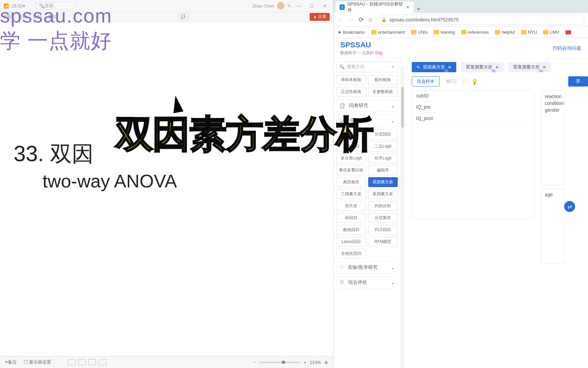  What do you see at coordinates (500, 81) in the screenshot?
I see `toolbar: 筛选样本 30 ⓘ ⤴ 💡 开` at bounding box center [500, 81].